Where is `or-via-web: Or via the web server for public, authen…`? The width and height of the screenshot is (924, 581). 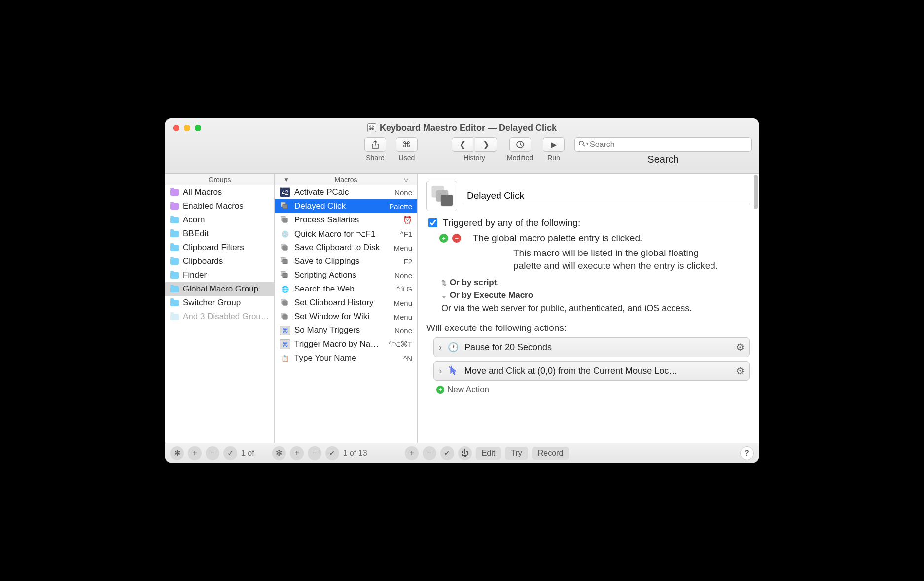
or-via-web: Or via the web server for public, authen… is located at coordinates (596, 309).